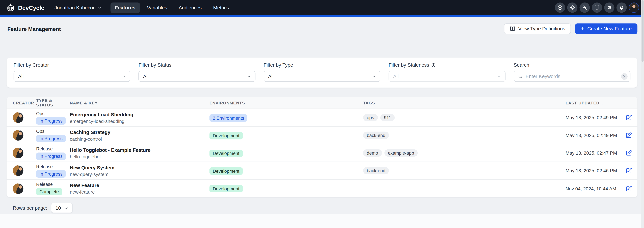 The image size is (644, 228). Describe the element at coordinates (75, 8) in the screenshot. I see `project-name: Jonathan Kubecon` at that location.